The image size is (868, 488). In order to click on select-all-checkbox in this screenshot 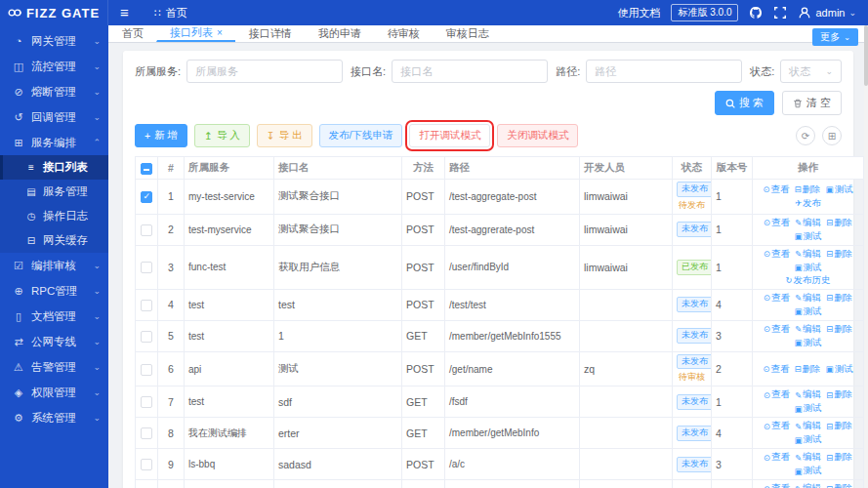, I will do `click(146, 169)`.